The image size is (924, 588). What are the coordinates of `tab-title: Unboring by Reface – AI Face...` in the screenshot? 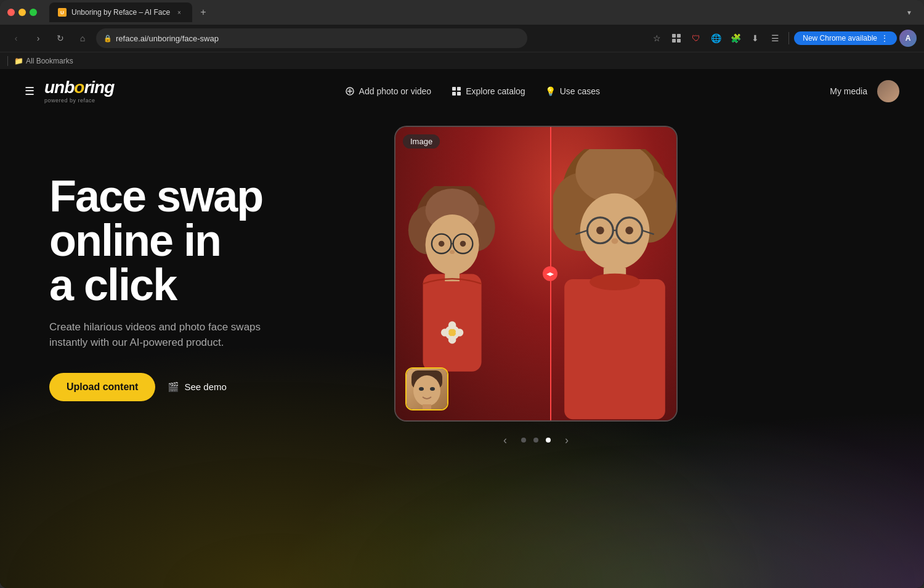 It's located at (121, 12).